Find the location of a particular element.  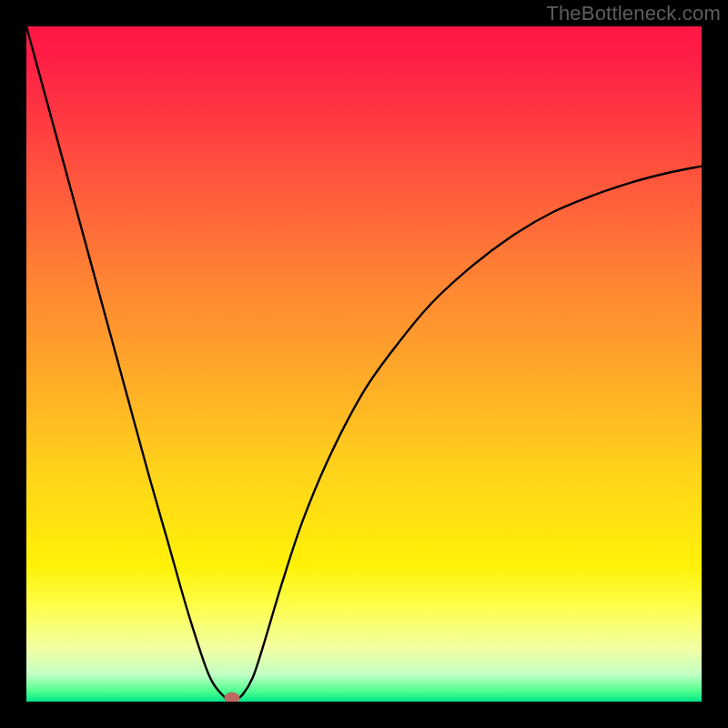

minimum-marker is located at coordinates (233, 697).